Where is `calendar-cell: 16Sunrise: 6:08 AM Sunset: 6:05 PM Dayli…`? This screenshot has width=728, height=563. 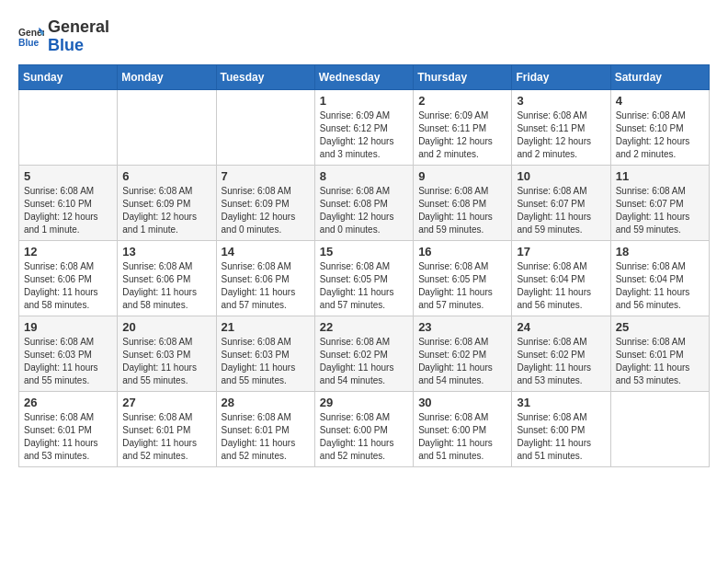
calendar-cell: 16Sunrise: 6:08 AM Sunset: 6:05 PM Dayli… is located at coordinates (463, 278).